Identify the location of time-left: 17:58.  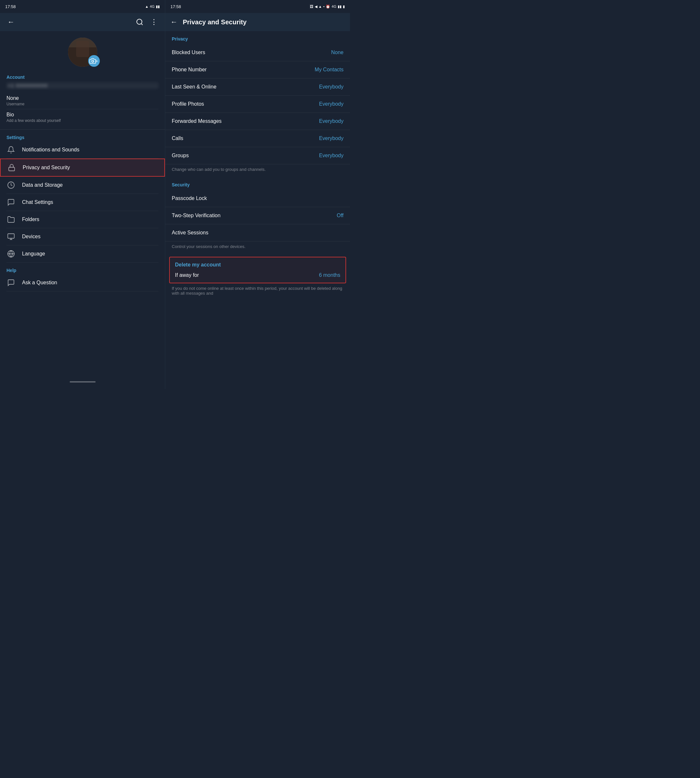
(10, 7).